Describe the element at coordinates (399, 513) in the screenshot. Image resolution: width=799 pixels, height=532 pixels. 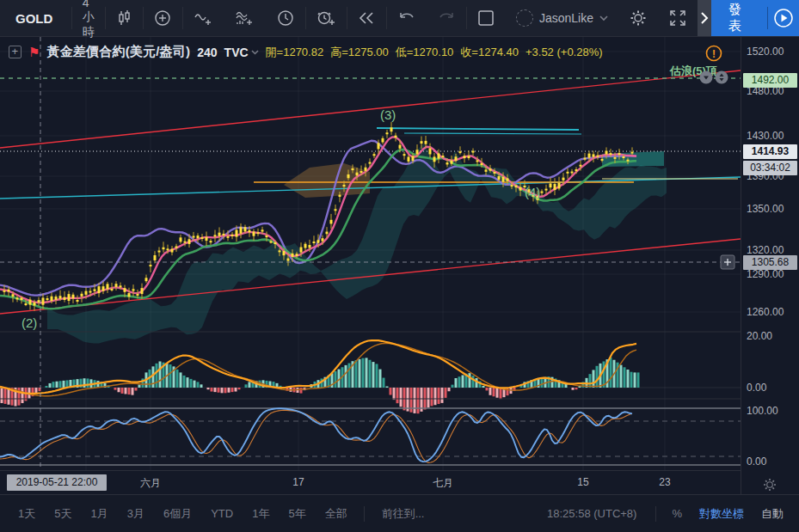
I see `bottom-toolbar: 1天5天1月3月6個月YTD1年5年全部 前往到... 18:25:58 (UT…` at that location.